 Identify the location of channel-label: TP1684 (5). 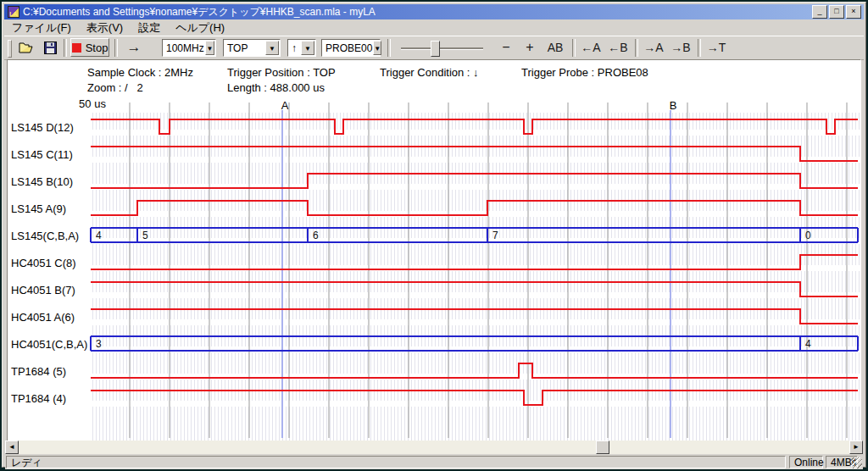
(39, 372).